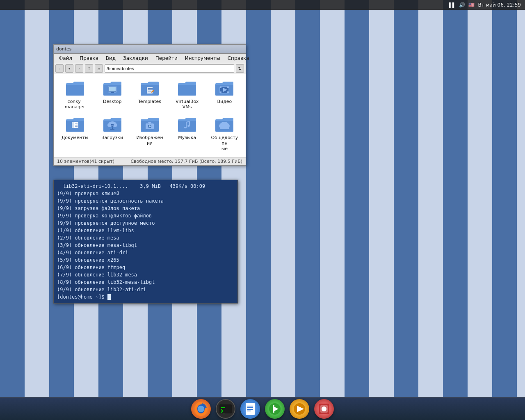 The height and width of the screenshot is (420, 525). What do you see at coordinates (111, 58) in the screenshot?
I see `menu-view: Вид` at bounding box center [111, 58].